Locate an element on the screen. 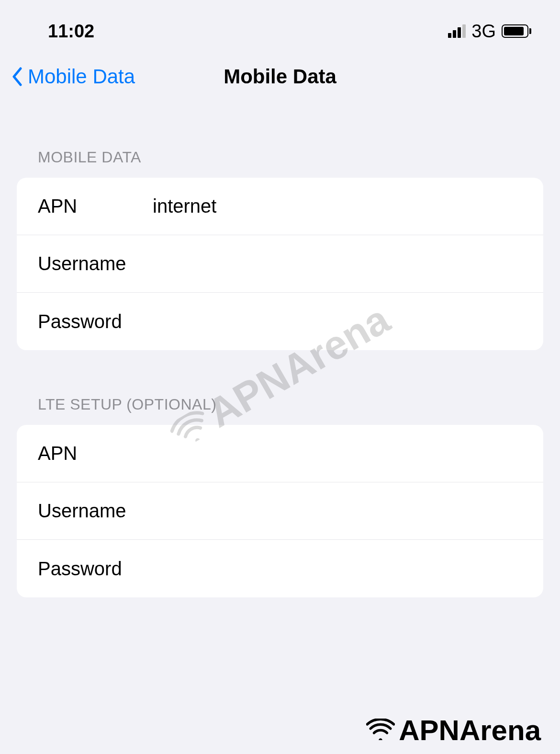  navigation-header: Mobile Data Mobile Data is located at coordinates (280, 77).